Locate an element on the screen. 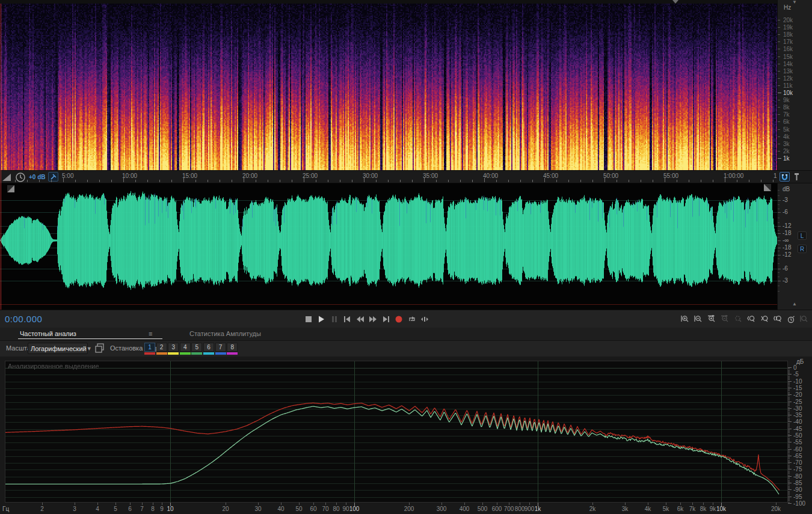 This screenshot has width=812, height=514. time-display: 0:00.000 is located at coordinates (23, 319).